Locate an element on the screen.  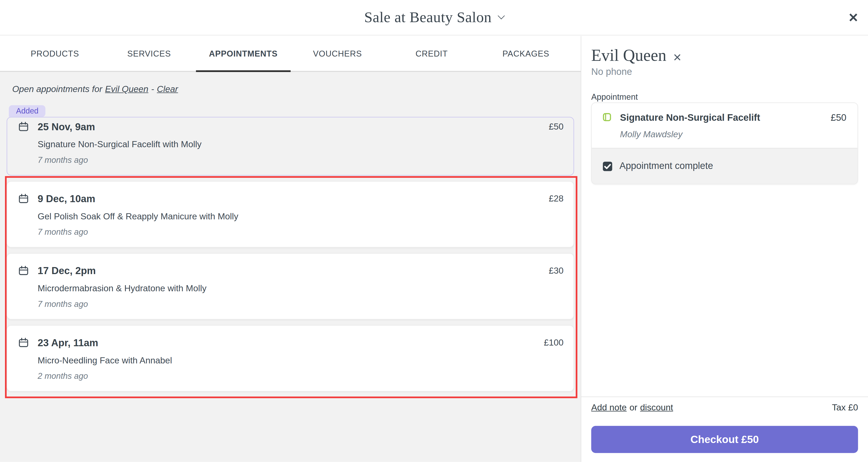
checkbox-checked-icon is located at coordinates (608, 166).